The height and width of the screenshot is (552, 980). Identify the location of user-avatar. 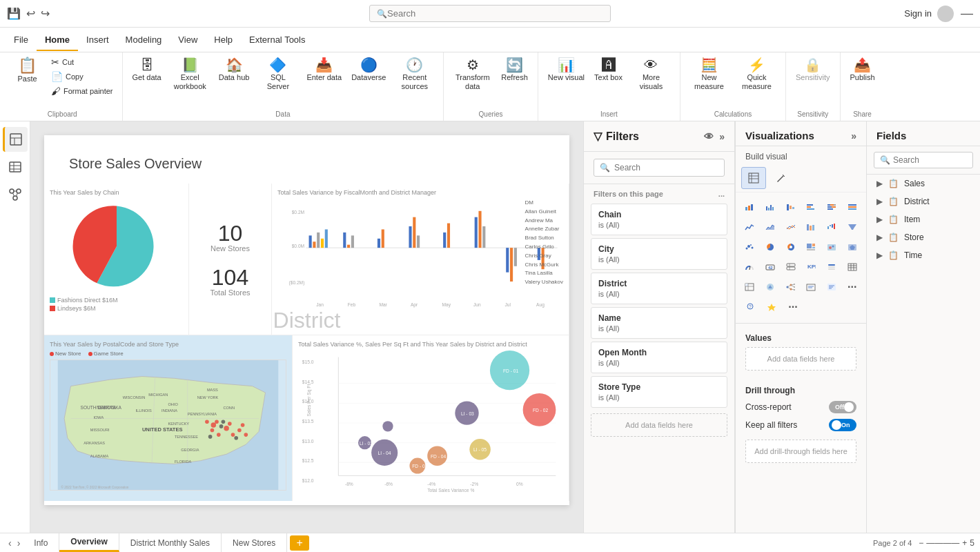
(945, 14).